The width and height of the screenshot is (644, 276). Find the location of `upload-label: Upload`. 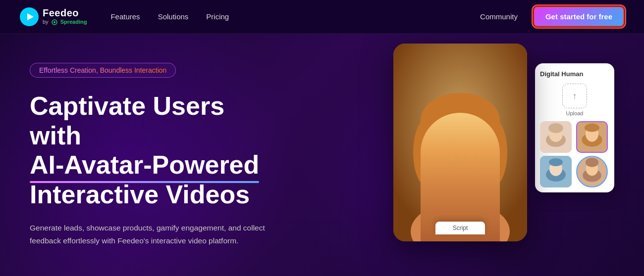

upload-label: Upload is located at coordinates (575, 113).